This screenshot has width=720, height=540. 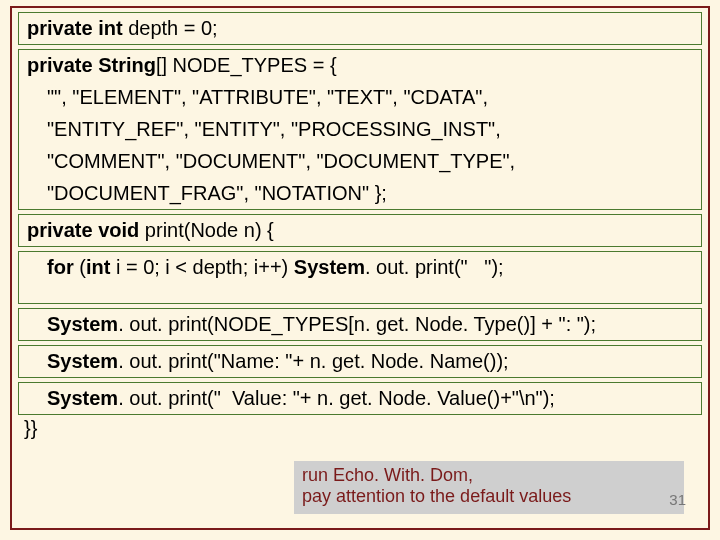 What do you see at coordinates (313, 361) in the screenshot?
I see `code-text: . out. print("Name: "+ n. get. Node. Nam…` at bounding box center [313, 361].